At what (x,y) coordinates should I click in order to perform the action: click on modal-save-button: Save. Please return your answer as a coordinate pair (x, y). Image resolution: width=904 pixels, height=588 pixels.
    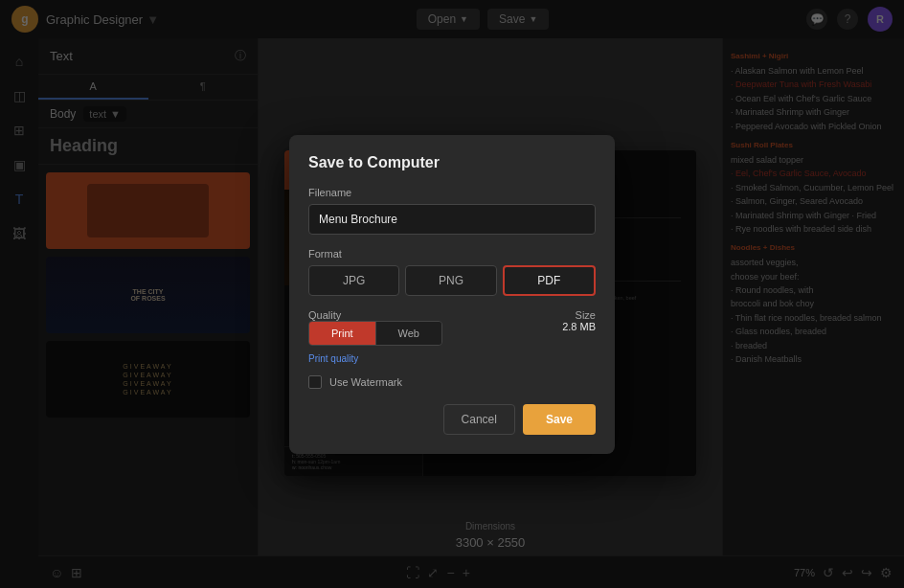
    Looking at the image, I should click on (559, 419).